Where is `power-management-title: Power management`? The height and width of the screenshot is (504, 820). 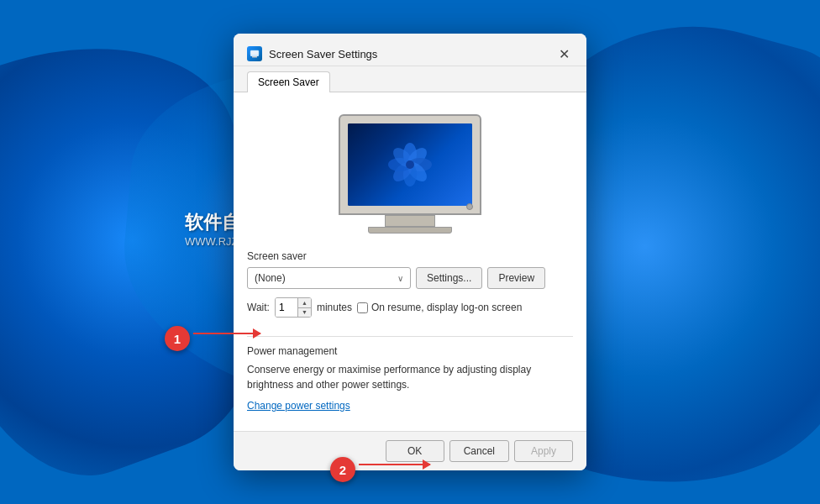 power-management-title: Power management is located at coordinates (410, 351).